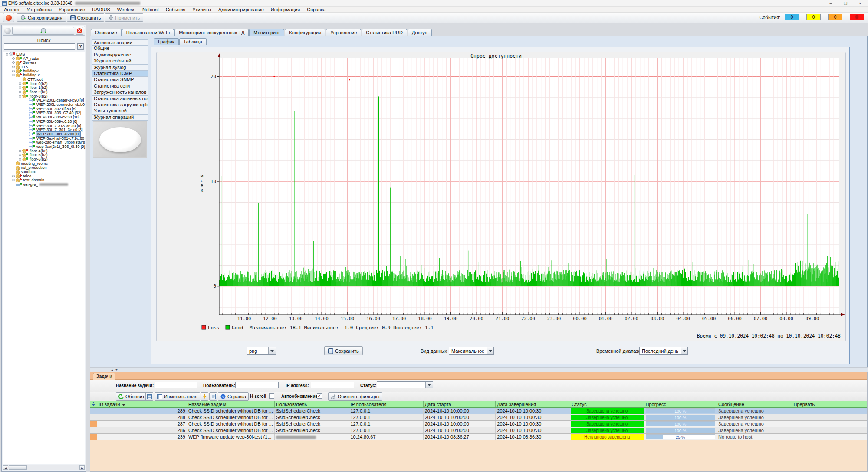 The height and width of the screenshot is (472, 868). Describe the element at coordinates (44, 176) in the screenshot. I see `tree-node-telco: telco` at that location.